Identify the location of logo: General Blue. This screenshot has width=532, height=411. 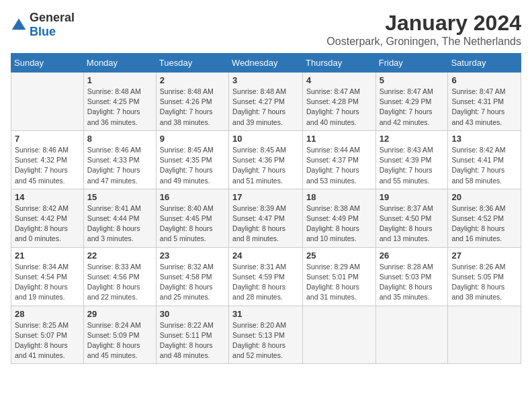
(43, 25).